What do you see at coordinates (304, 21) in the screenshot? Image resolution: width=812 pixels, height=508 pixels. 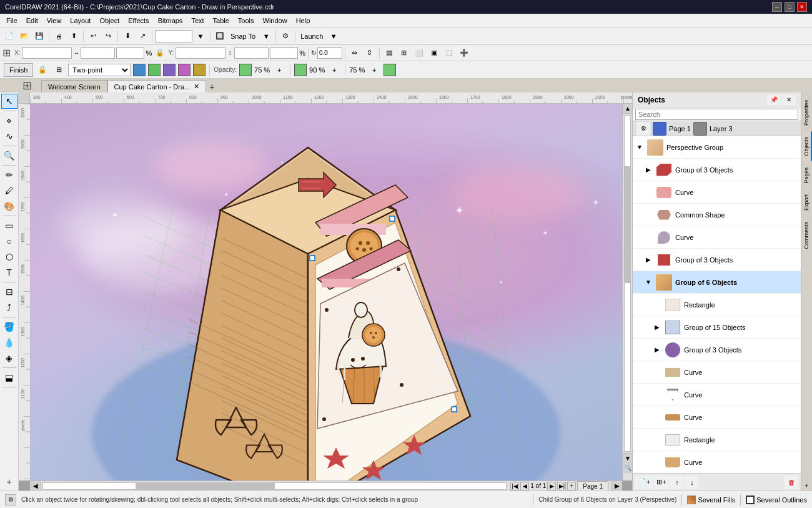 I see `menu-help: Help` at bounding box center [304, 21].